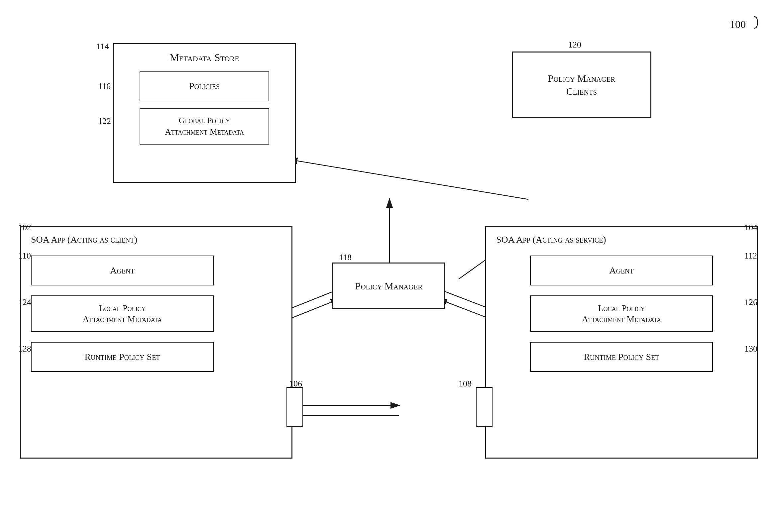 This screenshot has width=779, height=532. What do you see at coordinates (122, 357) in the screenshot?
I see `soa-client-runtime-label: Runtime Policy Set` at bounding box center [122, 357].